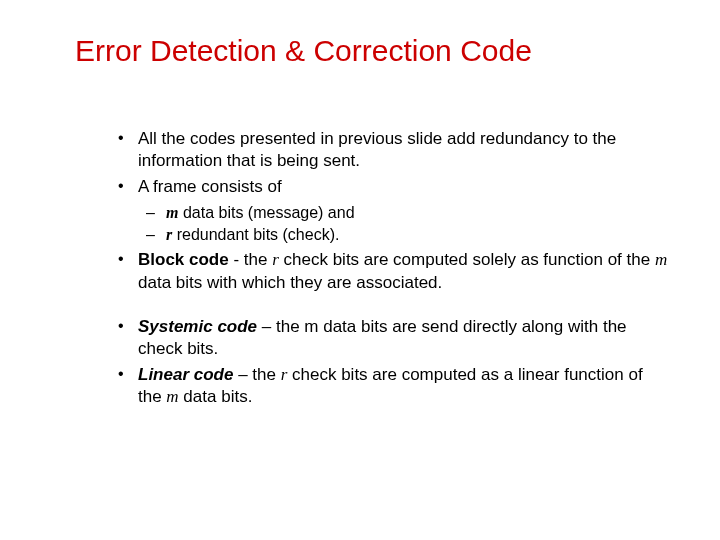 The image size is (720, 540). Describe the element at coordinates (467, 260) in the screenshot. I see `bullet-text: check bits are computed solely as functi…` at that location.